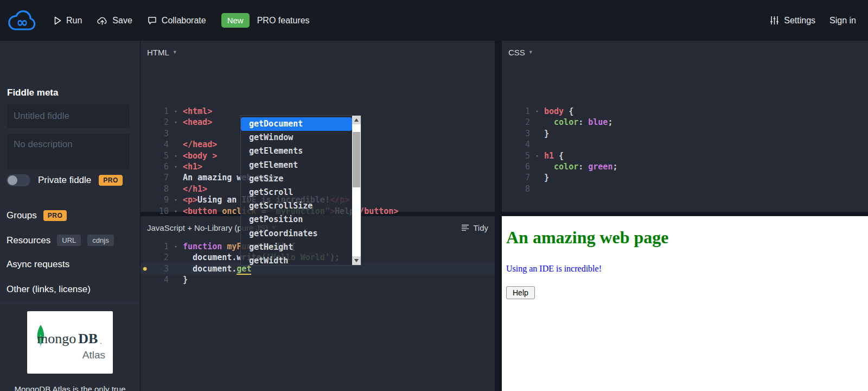  What do you see at coordinates (197, 122) in the screenshot?
I see `token-tag: <head>` at bounding box center [197, 122].